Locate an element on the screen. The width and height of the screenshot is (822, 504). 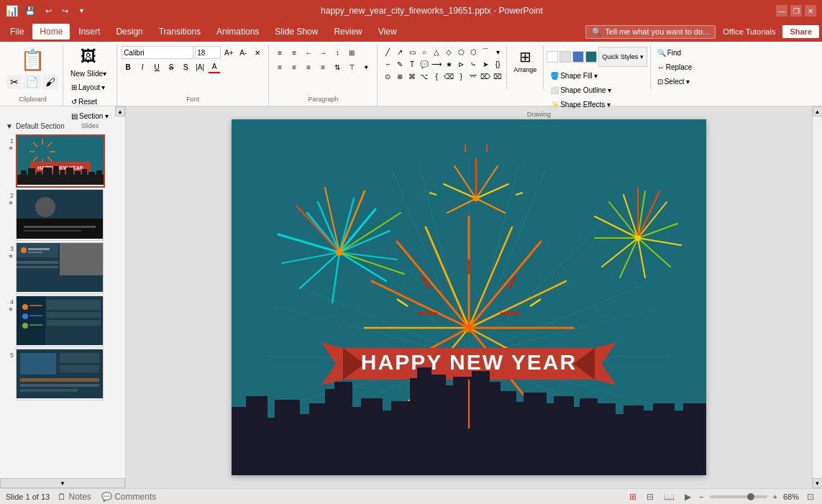
shape-custom3: ⌧ is located at coordinates (498, 76).